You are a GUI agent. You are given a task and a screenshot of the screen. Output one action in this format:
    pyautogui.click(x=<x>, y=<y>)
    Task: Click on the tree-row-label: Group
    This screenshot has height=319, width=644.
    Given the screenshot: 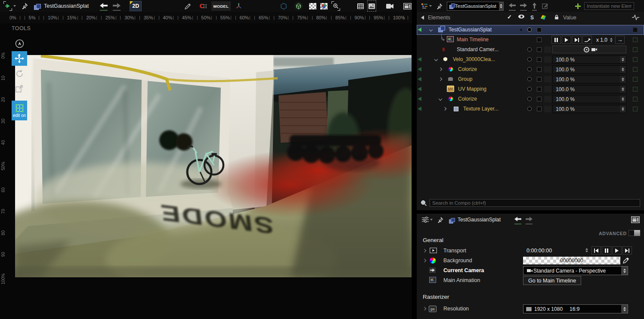 What is the action you would take?
    pyautogui.click(x=465, y=79)
    